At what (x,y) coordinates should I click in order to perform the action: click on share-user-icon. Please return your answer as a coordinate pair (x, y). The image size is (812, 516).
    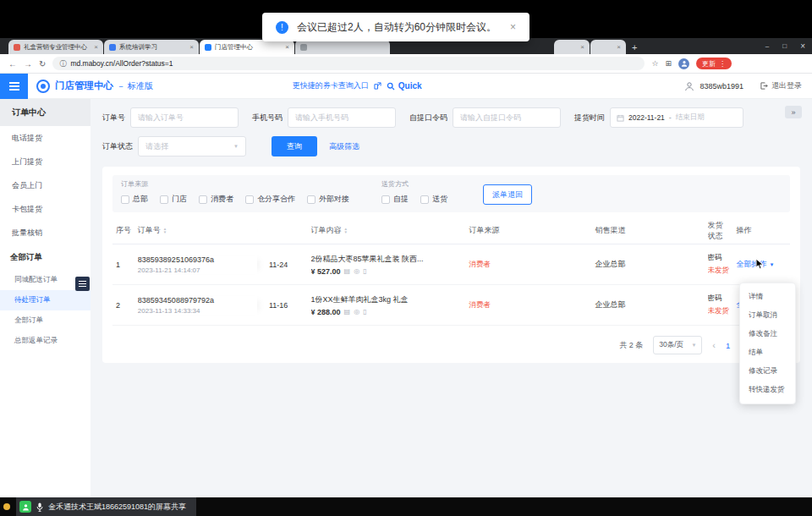
    Looking at the image, I should click on (25, 507).